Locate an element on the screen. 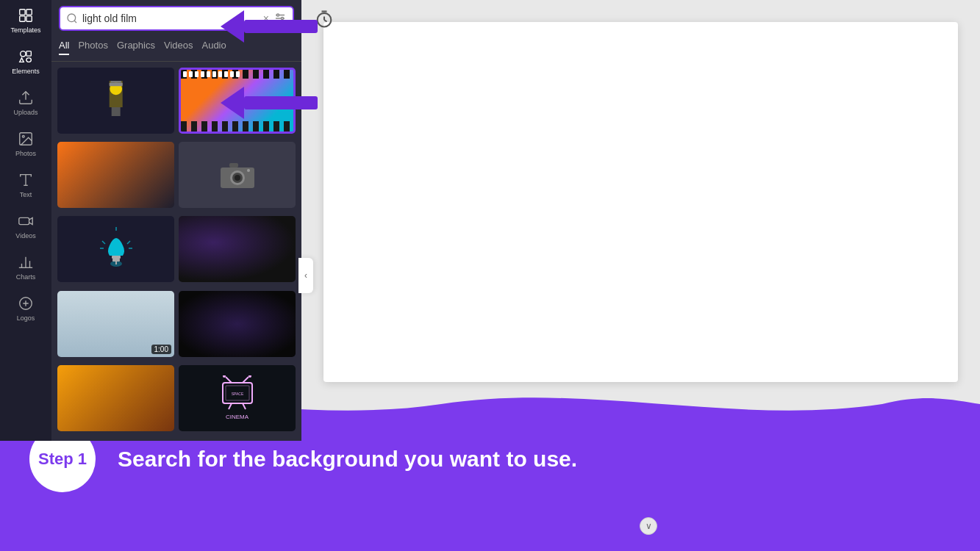 The height and width of the screenshot is (551, 980). media-item-beach is located at coordinates (116, 398).